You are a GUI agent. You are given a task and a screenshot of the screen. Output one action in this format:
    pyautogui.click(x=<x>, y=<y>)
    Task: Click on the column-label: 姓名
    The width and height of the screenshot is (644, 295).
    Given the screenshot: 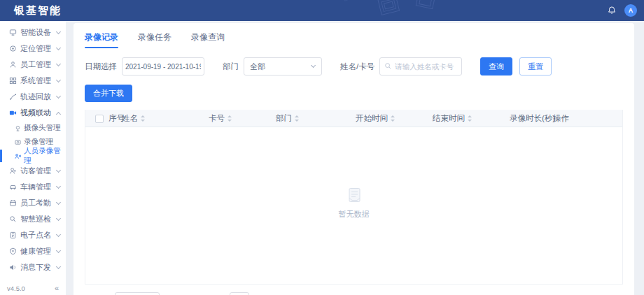 What is the action you would take?
    pyautogui.click(x=130, y=119)
    